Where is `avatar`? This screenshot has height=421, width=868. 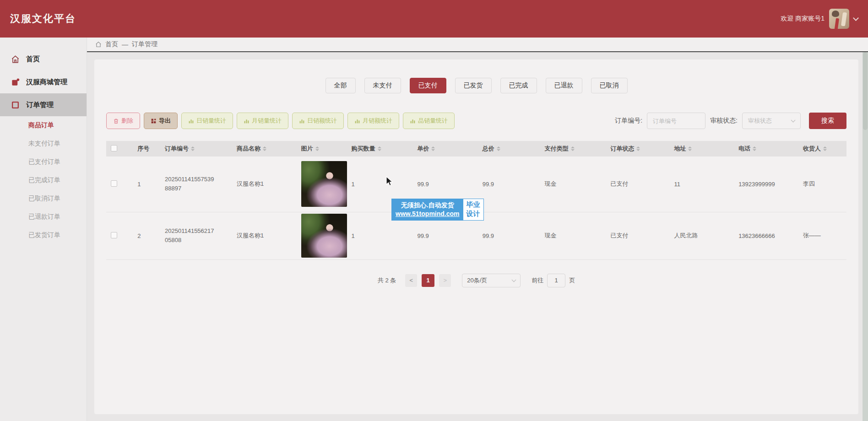
avatar is located at coordinates (839, 19).